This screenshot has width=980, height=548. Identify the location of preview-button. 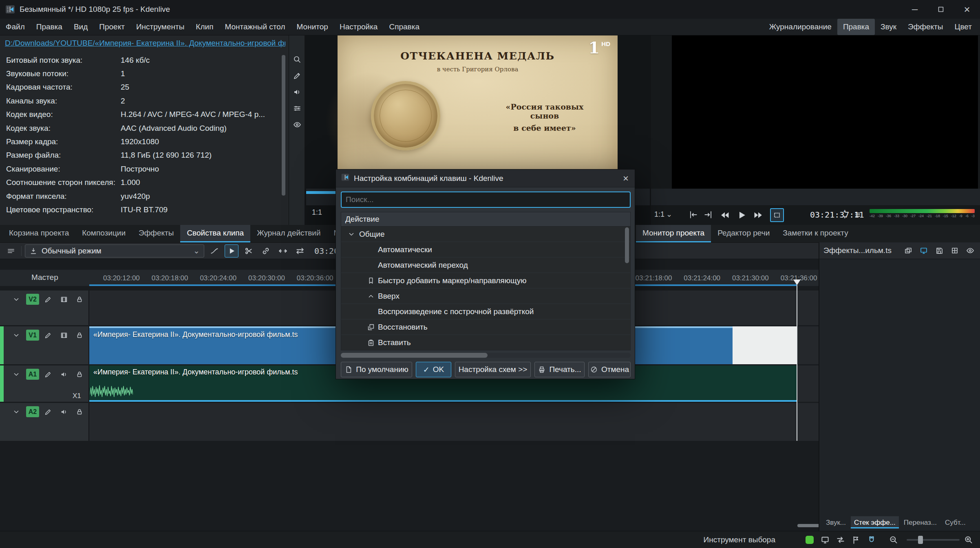
(297, 125).